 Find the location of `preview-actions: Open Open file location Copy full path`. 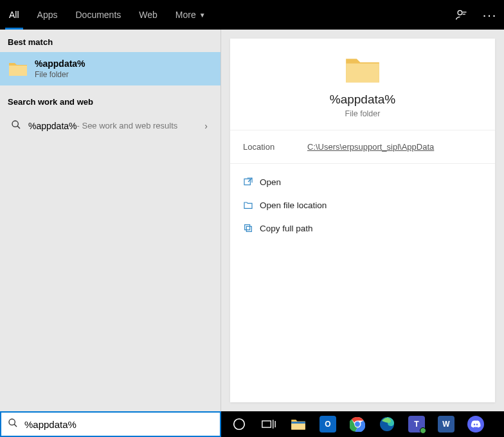

preview-actions: Open Open file location Copy full path is located at coordinates (363, 205).